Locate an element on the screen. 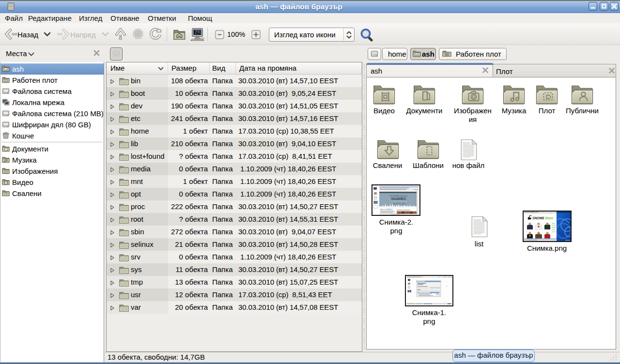  svg-text: Hoodies is located at coordinates (554, 228).